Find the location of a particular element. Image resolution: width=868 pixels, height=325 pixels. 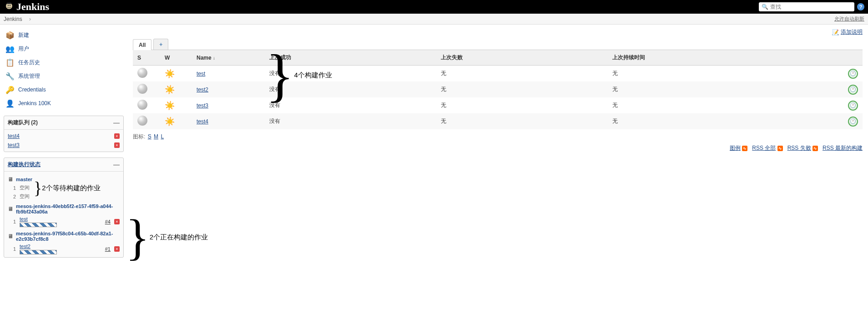

rss-fail-link: RSS 失败 is located at coordinates (799, 148).